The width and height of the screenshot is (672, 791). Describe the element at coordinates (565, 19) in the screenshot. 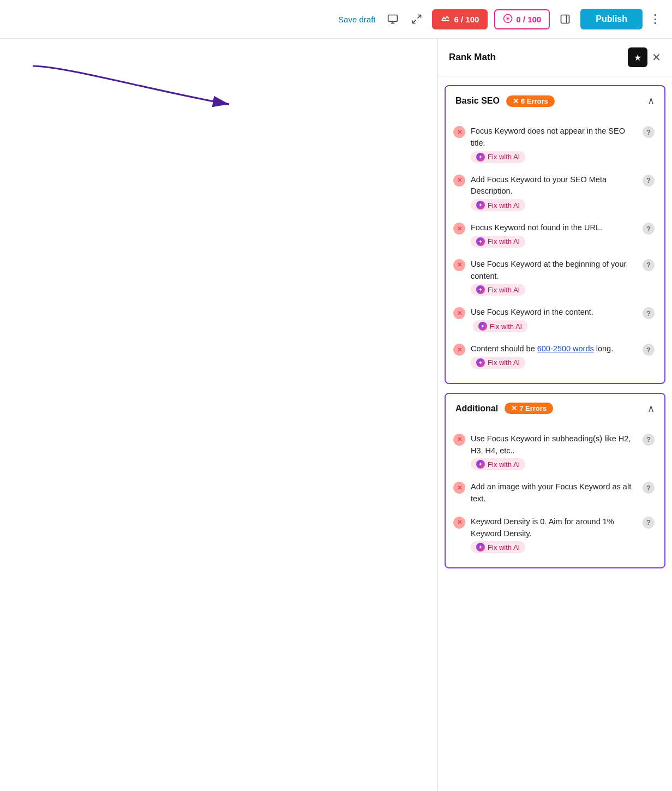

I see `sidebar-toggle-button` at that location.